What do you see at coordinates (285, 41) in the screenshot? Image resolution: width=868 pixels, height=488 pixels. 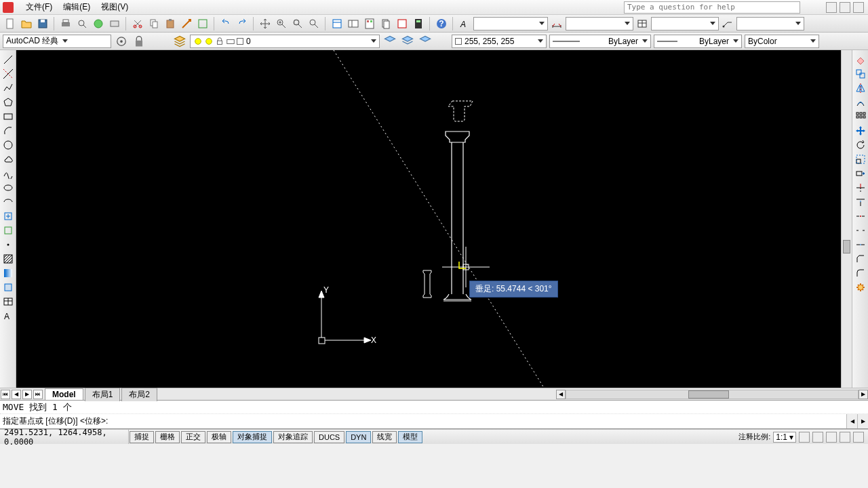 I see `layer-dropdown: 0` at bounding box center [285, 41].